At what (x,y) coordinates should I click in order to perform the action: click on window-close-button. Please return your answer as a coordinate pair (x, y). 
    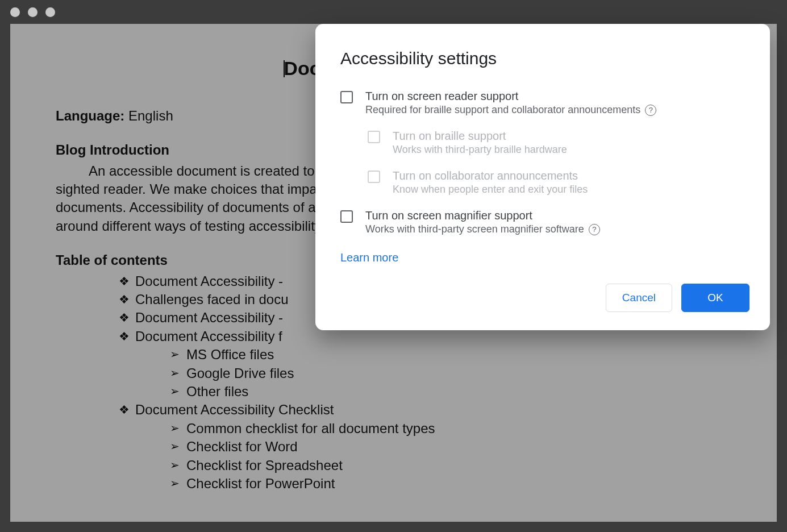
    Looking at the image, I should click on (15, 13).